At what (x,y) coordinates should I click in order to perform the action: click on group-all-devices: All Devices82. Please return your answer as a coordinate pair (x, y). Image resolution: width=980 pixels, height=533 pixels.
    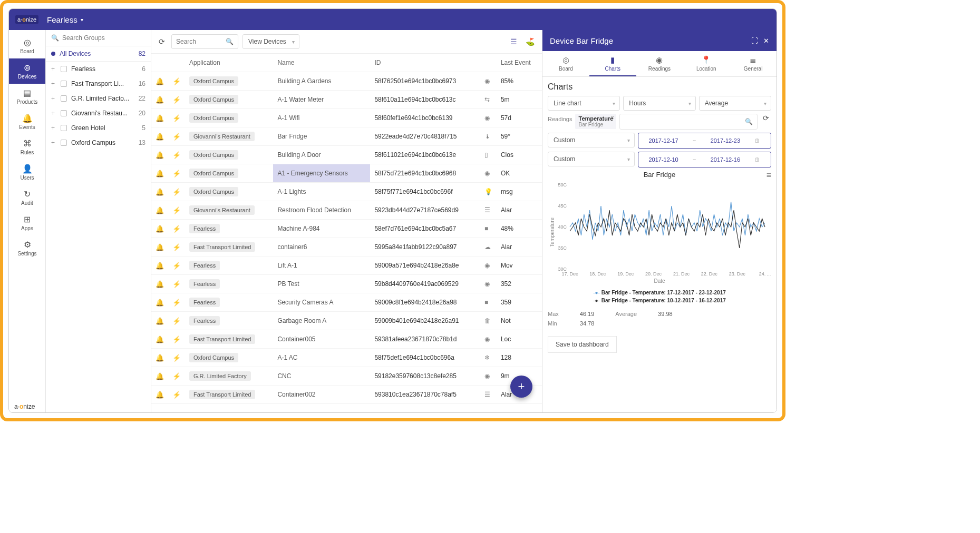
    Looking at the image, I should click on (98, 54).